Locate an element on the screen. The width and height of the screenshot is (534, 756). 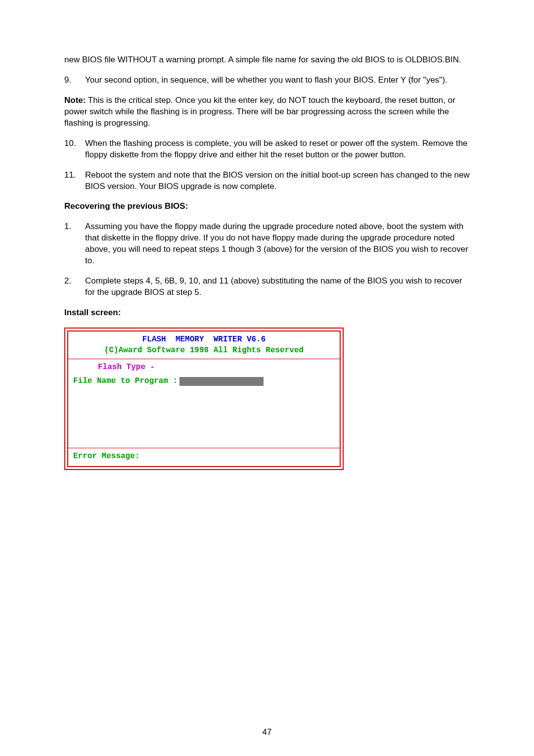
page-number: 47 is located at coordinates (267, 732).